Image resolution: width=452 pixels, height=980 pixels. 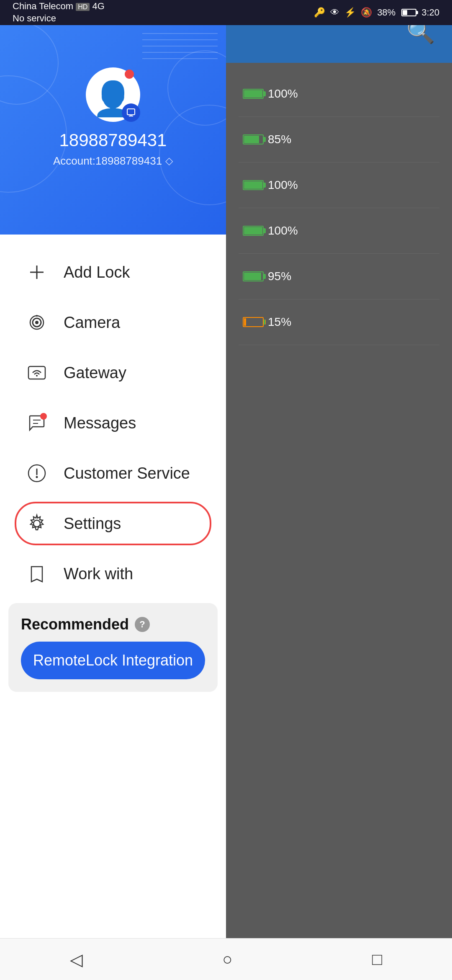 I want to click on customer-service-label: Customer Service, so click(x=127, y=473).